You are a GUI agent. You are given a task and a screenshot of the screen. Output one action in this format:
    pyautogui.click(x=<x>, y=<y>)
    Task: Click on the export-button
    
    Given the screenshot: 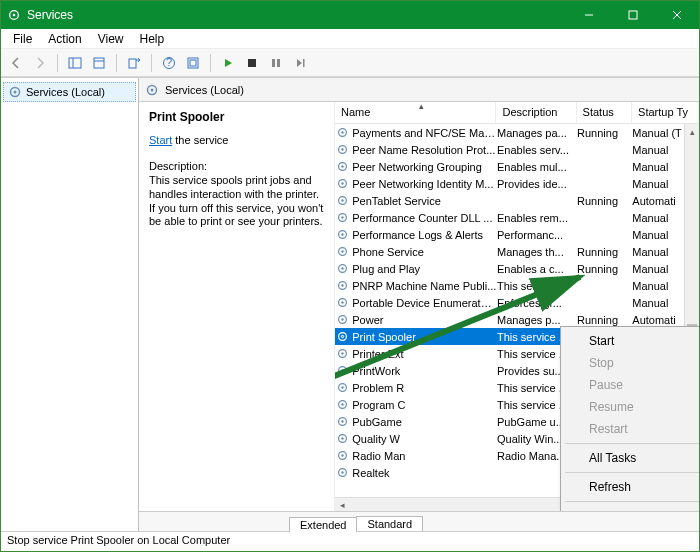 What is the action you would take?
    pyautogui.click(x=134, y=63)
    